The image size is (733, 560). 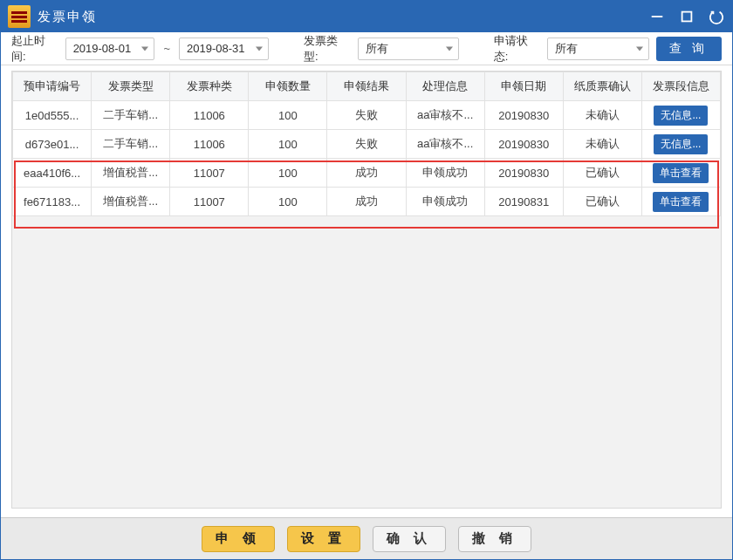 I want to click on cancel-button: 撤 销, so click(x=495, y=539).